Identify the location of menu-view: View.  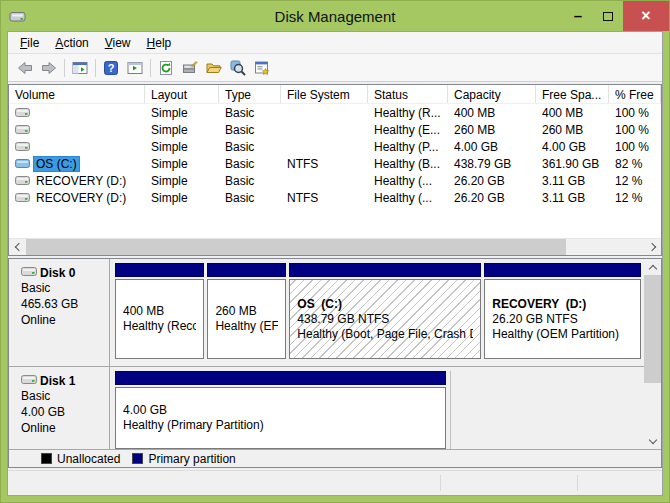
(118, 43).